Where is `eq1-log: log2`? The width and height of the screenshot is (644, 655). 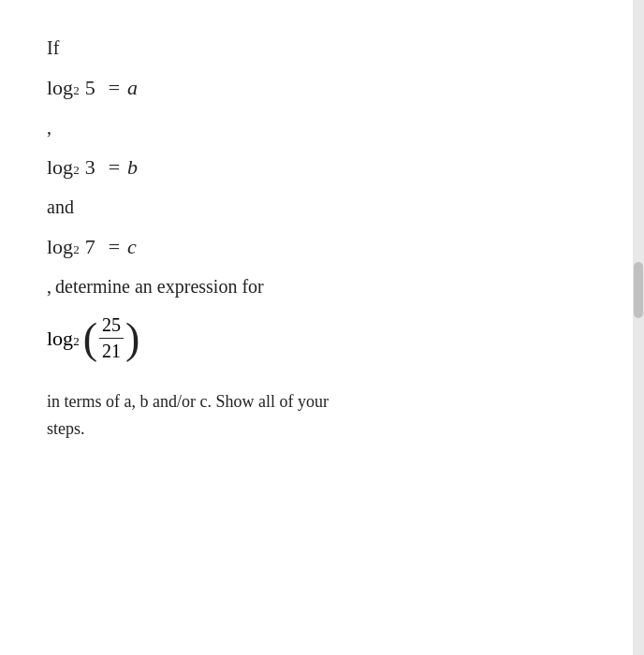 eq1-log: log2 is located at coordinates (64, 88).